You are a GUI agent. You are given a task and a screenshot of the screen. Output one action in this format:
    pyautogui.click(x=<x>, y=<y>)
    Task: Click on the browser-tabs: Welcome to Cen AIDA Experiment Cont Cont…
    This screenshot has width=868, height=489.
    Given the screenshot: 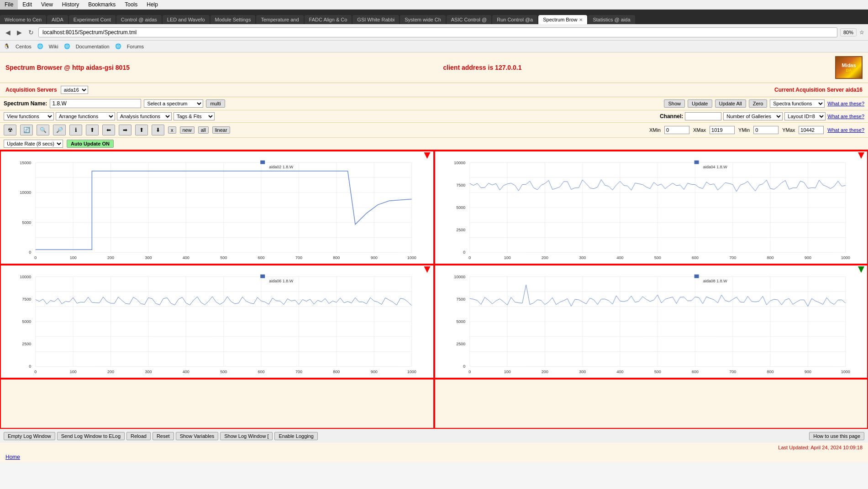 What is the action you would take?
    pyautogui.click(x=434, y=17)
    